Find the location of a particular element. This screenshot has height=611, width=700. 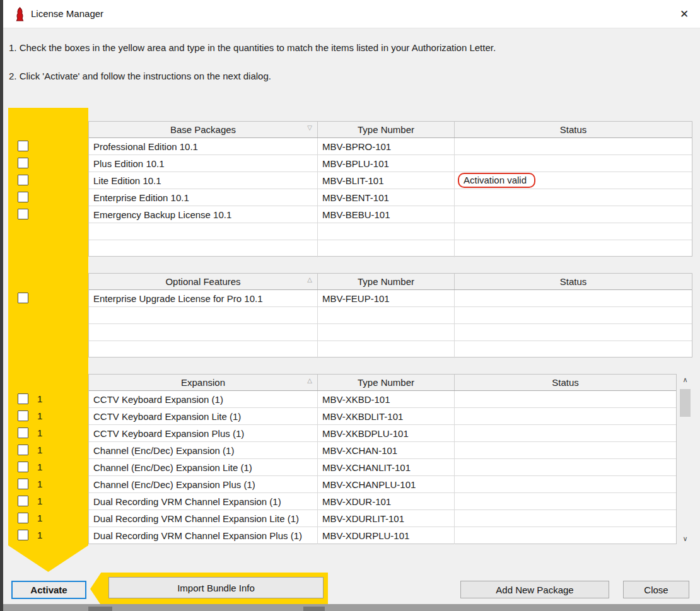

table-row: Lite Edition 10.1MBV-BLIT-101Activation … is located at coordinates (390, 180).